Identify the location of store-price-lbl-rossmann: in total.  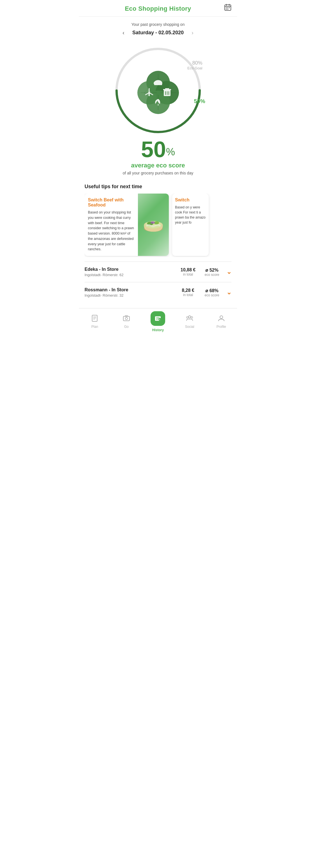
(188, 295).